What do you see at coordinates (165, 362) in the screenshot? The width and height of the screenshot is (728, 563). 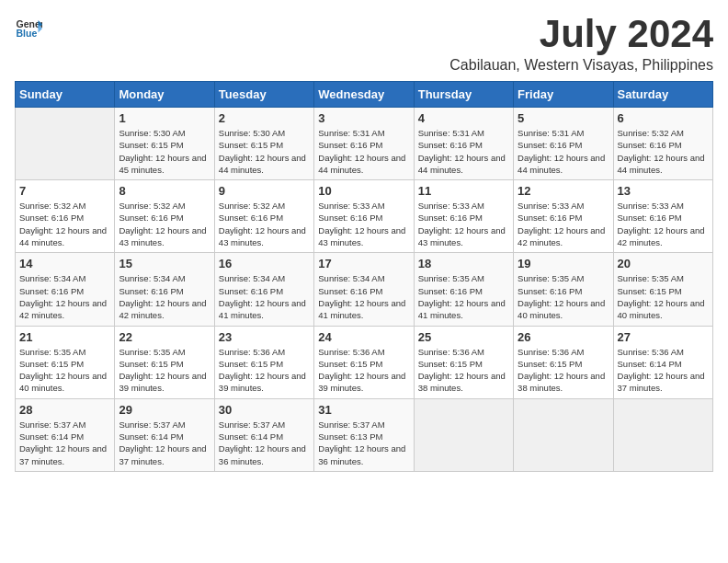 I see `calendar-cell: 22Sunrise: 5:35 AMSunset: 6:15 PMDayligh…` at bounding box center [165, 362].